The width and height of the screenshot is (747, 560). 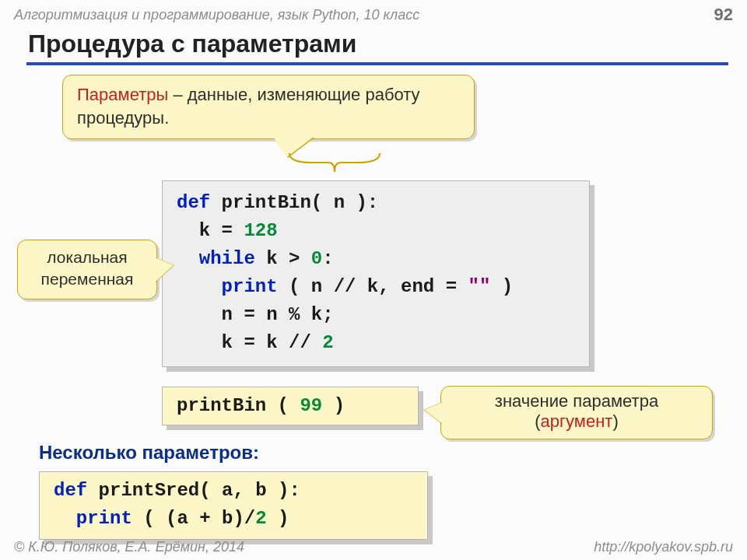 I want to click on term-parametry: Параметры, so click(x=123, y=95).